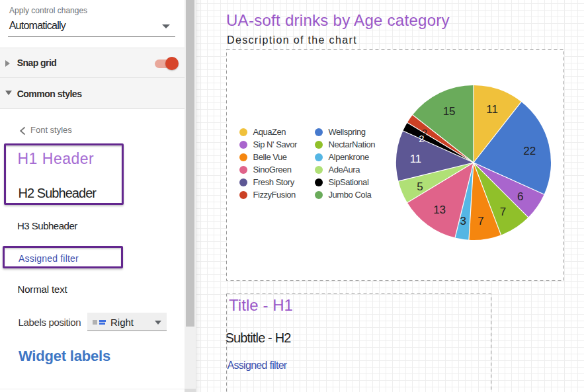 The image size is (584, 392). Describe the element at coordinates (529, 151) in the screenshot. I see `svg-text: 22` at that location.